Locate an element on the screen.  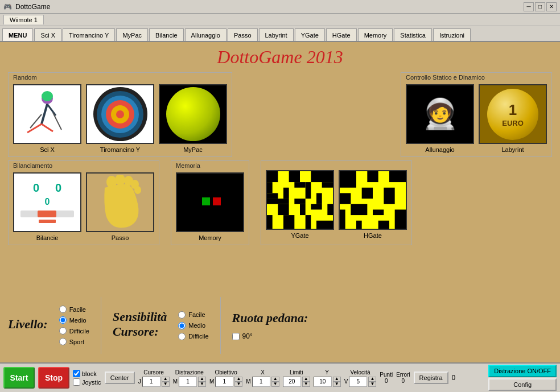
livello-sport-radio is located at coordinates (63, 341).